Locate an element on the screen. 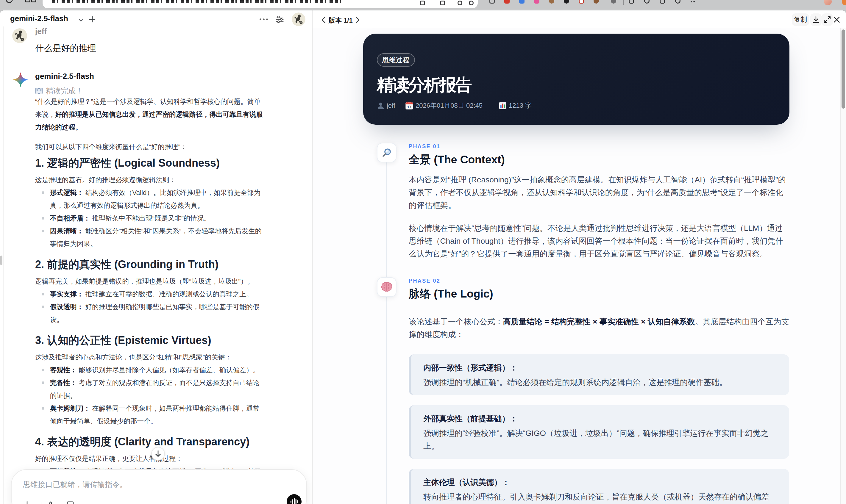 Image resolution: width=846 pixels, height=504 pixels. sidebar-icon is located at coordinates (28, 1).